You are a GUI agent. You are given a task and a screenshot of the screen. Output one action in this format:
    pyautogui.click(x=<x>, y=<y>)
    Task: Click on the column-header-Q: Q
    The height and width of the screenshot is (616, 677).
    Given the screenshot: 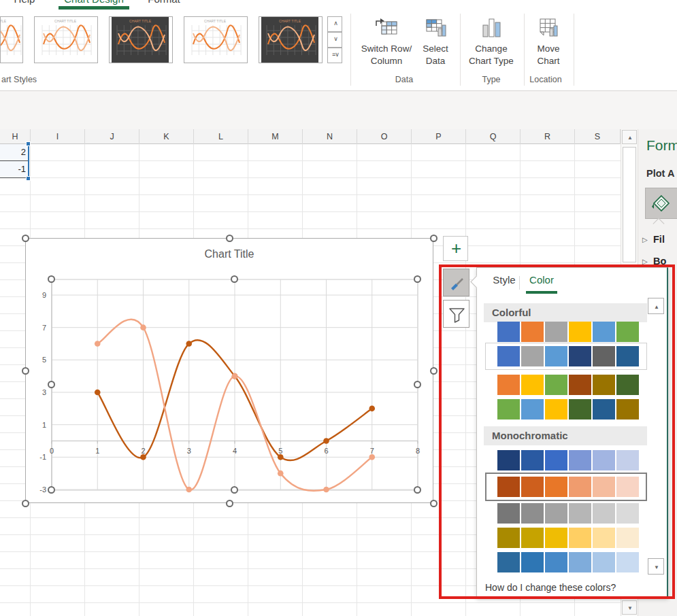 What is the action you would take?
    pyautogui.click(x=493, y=137)
    